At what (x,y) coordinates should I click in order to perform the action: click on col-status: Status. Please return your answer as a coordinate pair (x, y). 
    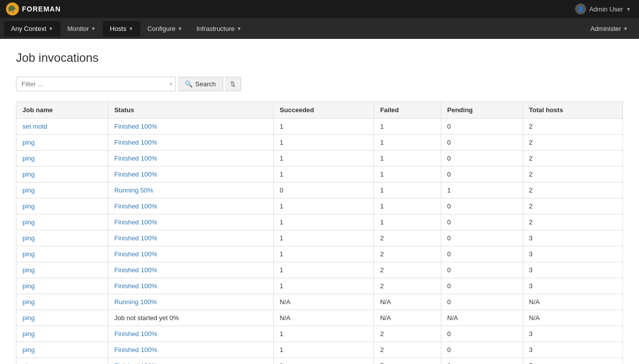
    Looking at the image, I should click on (191, 110).